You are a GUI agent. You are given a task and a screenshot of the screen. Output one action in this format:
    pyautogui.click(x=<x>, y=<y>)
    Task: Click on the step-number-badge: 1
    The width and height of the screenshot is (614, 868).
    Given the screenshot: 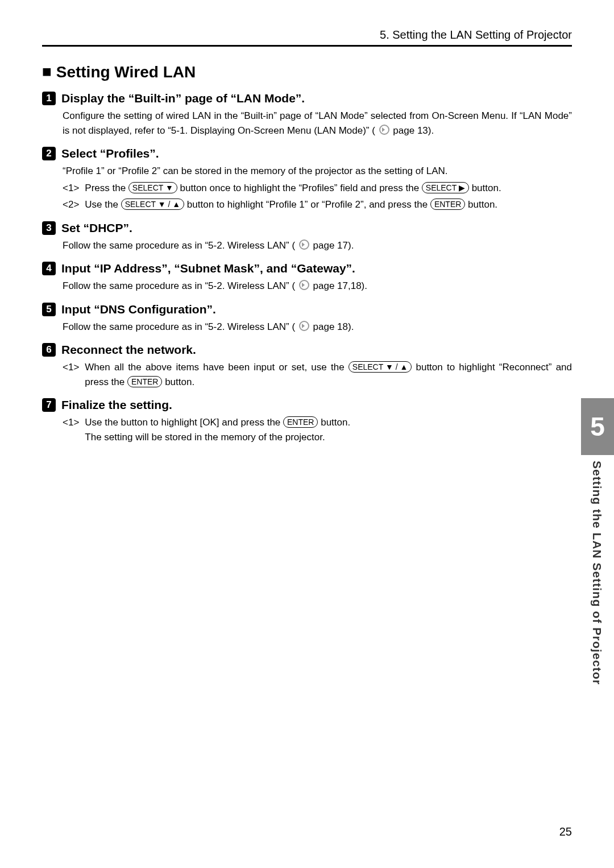 What is the action you would take?
    pyautogui.click(x=49, y=98)
    